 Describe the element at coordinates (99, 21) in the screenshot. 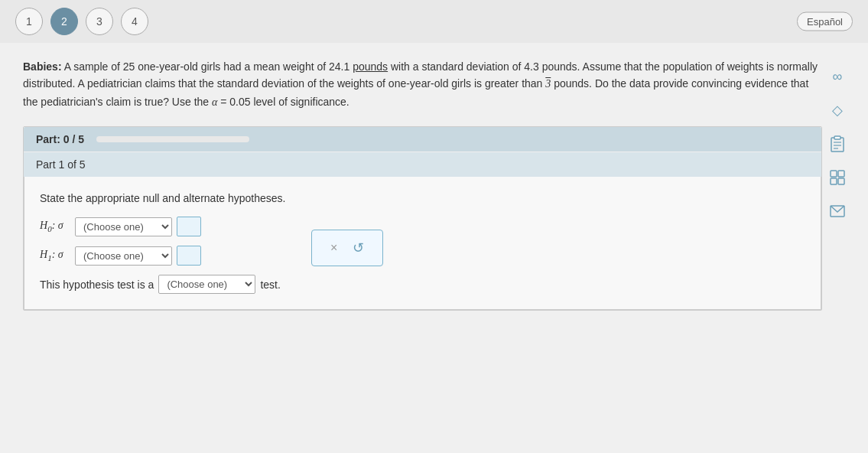

I see `step-3-button: 3` at that location.